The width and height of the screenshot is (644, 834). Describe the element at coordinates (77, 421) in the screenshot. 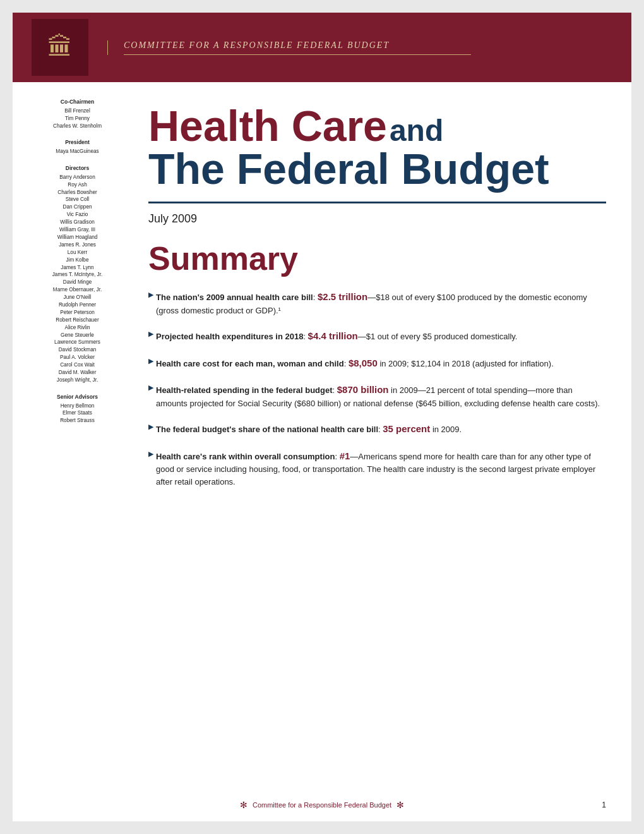

I see `advisor-robert-strauss: Robert Strauss` at that location.